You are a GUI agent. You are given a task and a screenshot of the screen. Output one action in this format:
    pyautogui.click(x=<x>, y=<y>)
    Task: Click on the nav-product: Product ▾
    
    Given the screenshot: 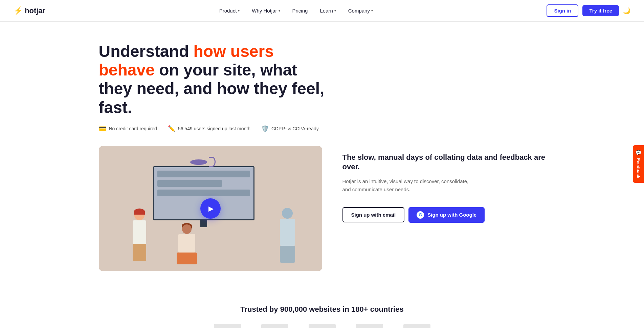 What is the action you would take?
    pyautogui.click(x=229, y=11)
    